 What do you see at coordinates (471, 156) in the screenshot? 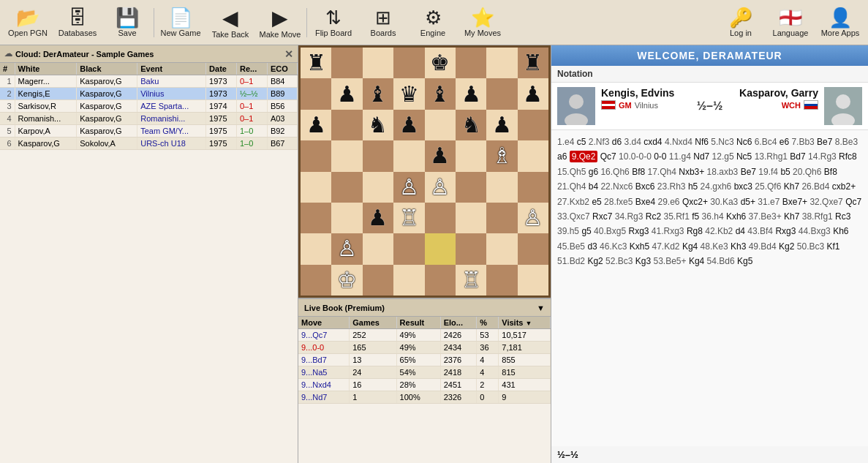
I see `square-f5` at bounding box center [471, 156].